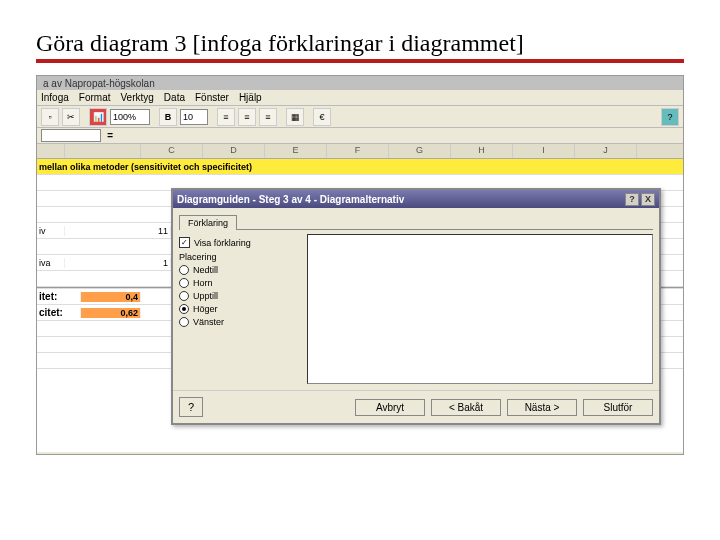  What do you see at coordinates (59, 296) in the screenshot?
I see `cell: itet:` at bounding box center [59, 296].